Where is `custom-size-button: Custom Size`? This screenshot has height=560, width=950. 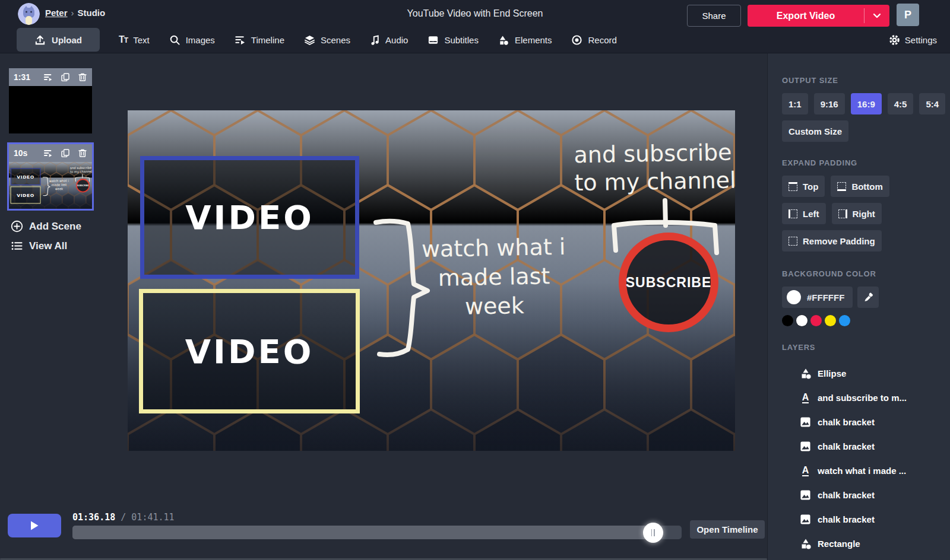
custom-size-button: Custom Size is located at coordinates (815, 131).